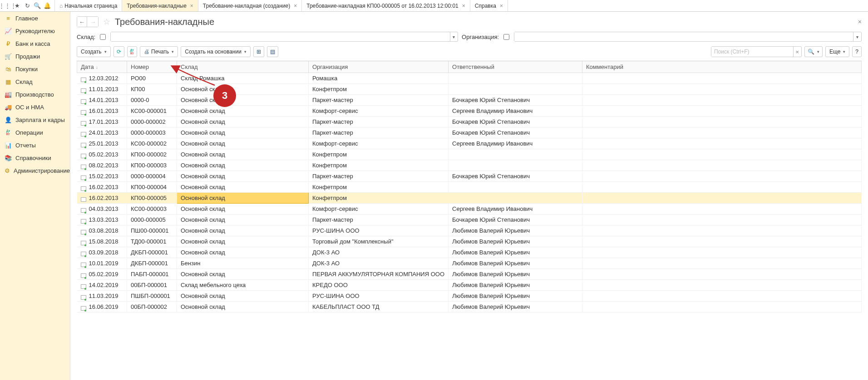 The height and width of the screenshot is (380, 868). Describe the element at coordinates (469, 274) in the screenshot. I see `table-row: 05.02.2019ПАБП-000001Основной складПЕРВА…` at that location.